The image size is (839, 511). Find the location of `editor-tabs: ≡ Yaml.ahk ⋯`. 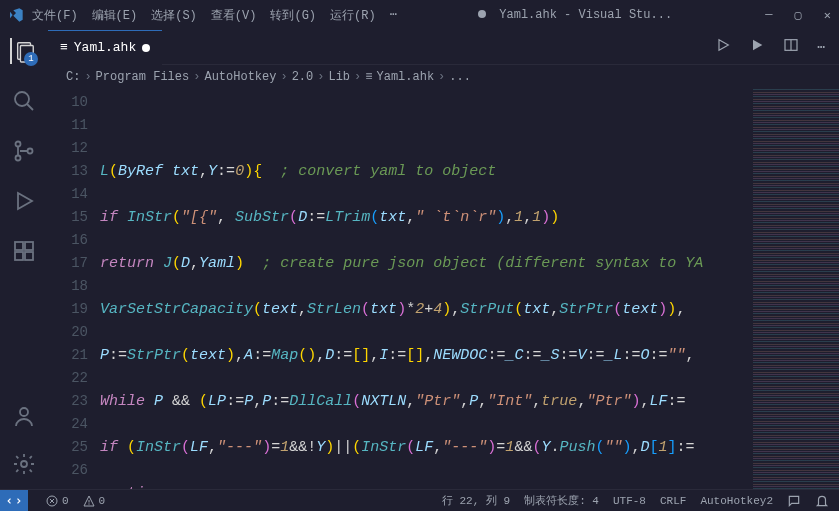

editor-tabs: ≡ Yaml.ahk ⋯ is located at coordinates (444, 48).